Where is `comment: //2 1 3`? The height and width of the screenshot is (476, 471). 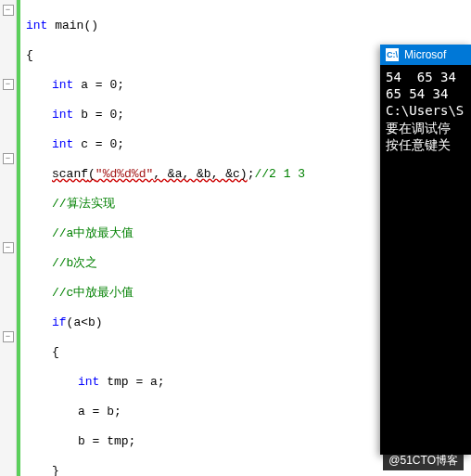
comment: //2 1 3 is located at coordinates (280, 174).